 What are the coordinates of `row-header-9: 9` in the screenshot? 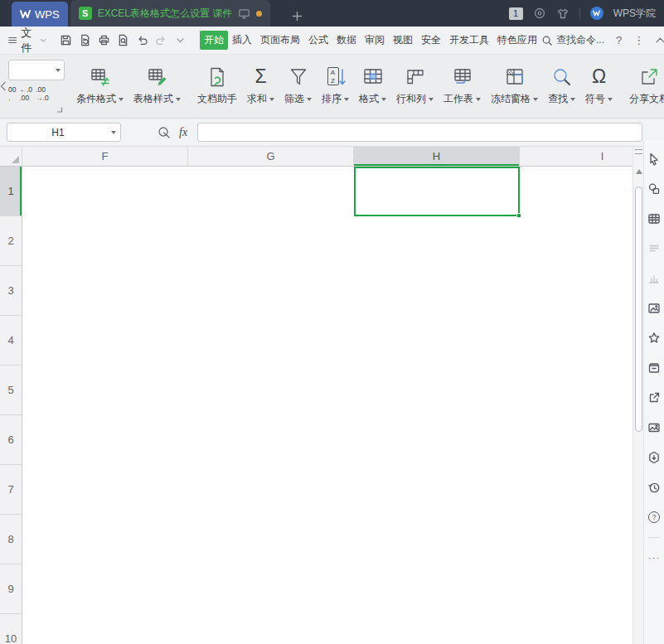 It's located at (11, 589).